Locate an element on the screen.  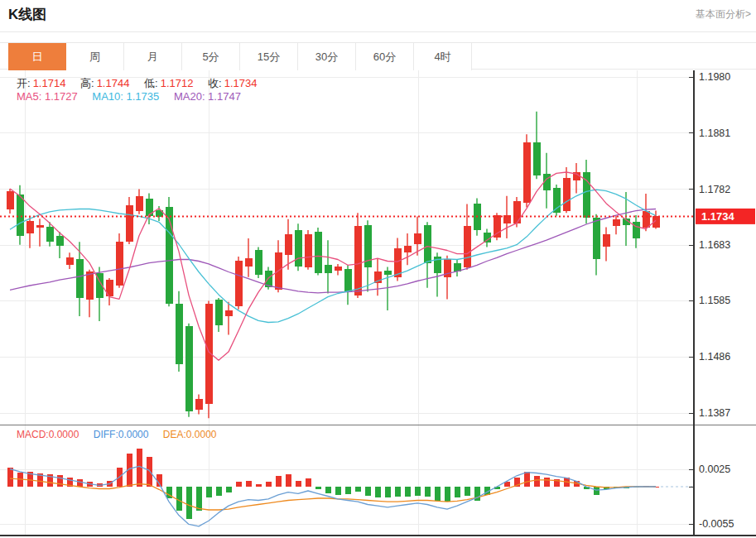
macd-lines is located at coordinates (351, 497).